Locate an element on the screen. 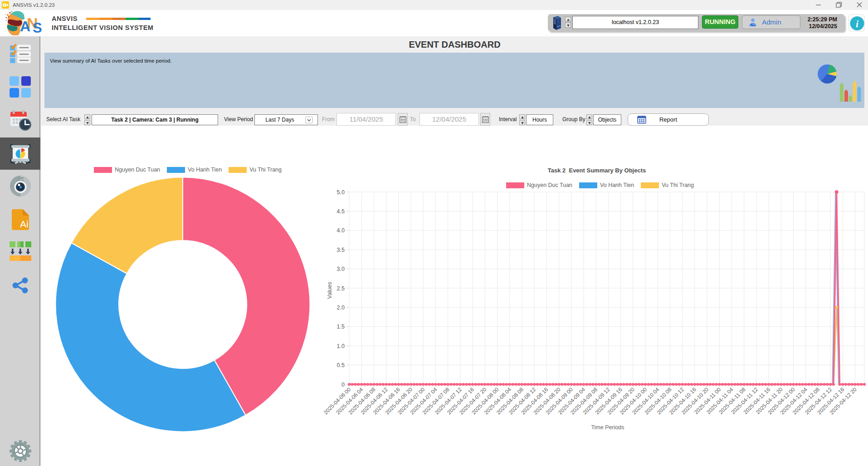 The image size is (868, 466). svg-text: 2.0 is located at coordinates (341, 308).